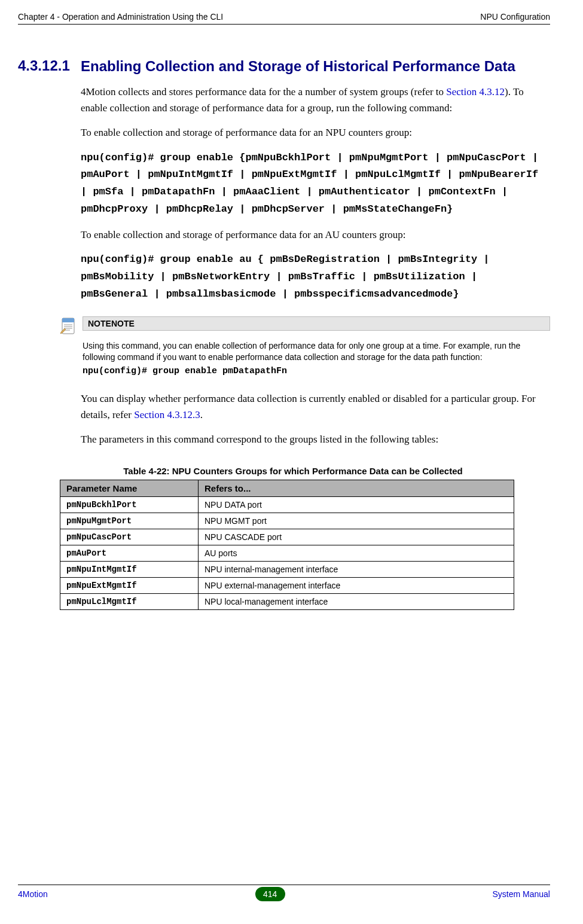 The image size is (583, 924). I want to click on table-row: pmNpuBckhlPortNPU DATA port, so click(287, 505).